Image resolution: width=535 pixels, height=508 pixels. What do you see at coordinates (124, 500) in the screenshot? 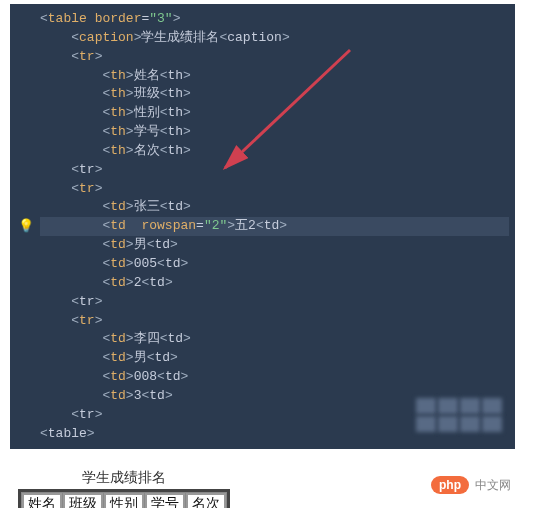
I see `table-header-row: 姓名班级性别学号名次` at bounding box center [124, 500].